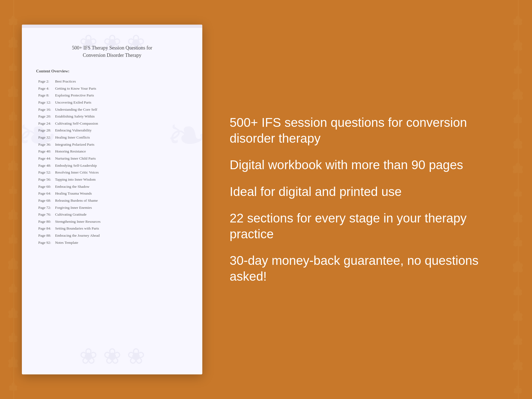 The height and width of the screenshot is (399, 532). Describe the element at coordinates (112, 215) in the screenshot. I see `toc-item: Page 76: Cultivating Gratitude` at that location.